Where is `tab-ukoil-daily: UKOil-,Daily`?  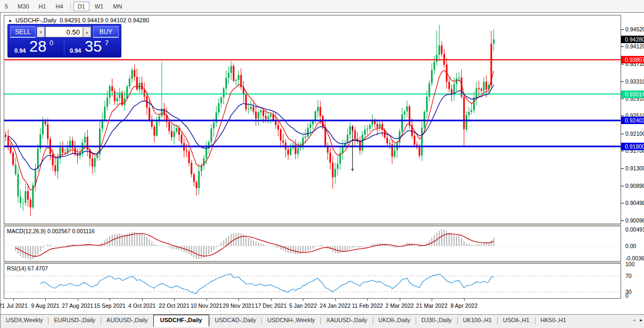
tab-ukoil-daily: UKOil-,Daily is located at coordinates (394, 321).